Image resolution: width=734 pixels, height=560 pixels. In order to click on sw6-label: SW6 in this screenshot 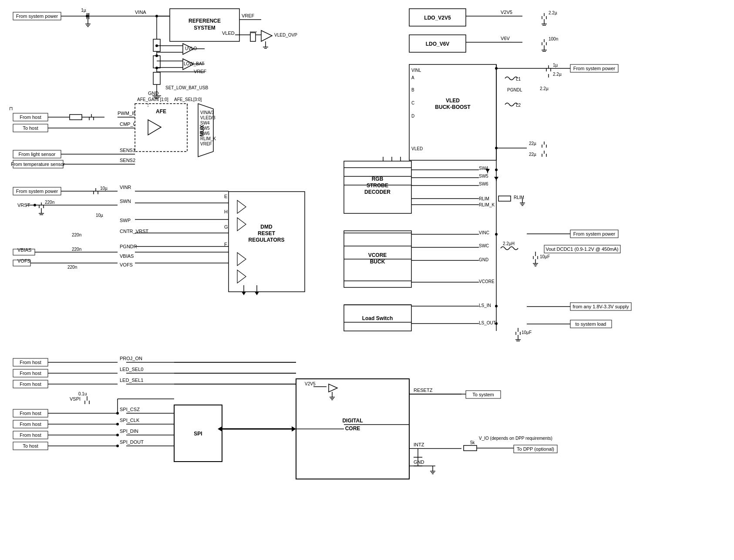, I will do `click(484, 184)`.